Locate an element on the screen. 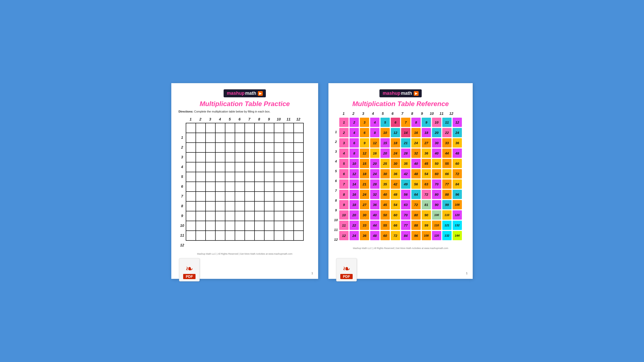 This screenshot has height=362, width=644. left-pdf-icon: ❧ PDF is located at coordinates (189, 270).